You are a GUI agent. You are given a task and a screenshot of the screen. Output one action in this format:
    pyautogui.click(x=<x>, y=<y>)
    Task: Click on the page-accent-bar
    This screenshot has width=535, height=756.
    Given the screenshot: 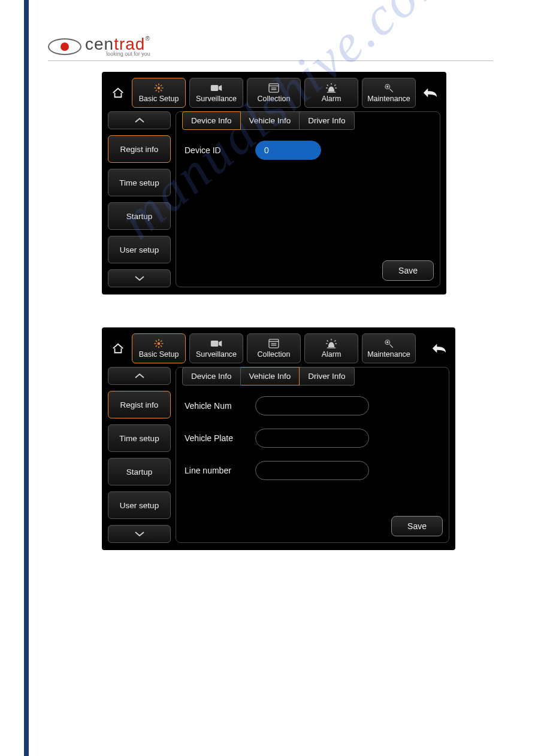 What is the action you would take?
    pyautogui.click(x=26, y=378)
    